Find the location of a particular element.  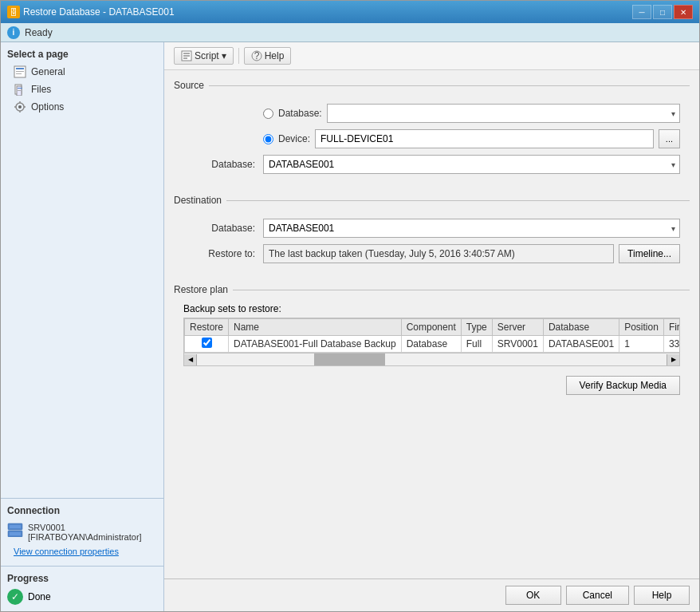

timeline-button: Timeline... is located at coordinates (649, 254).